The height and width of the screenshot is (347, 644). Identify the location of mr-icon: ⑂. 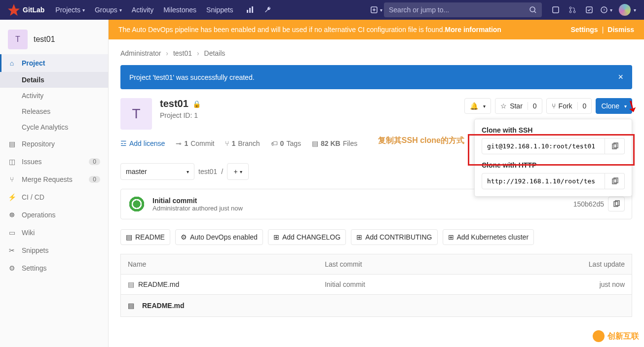
(12, 179).